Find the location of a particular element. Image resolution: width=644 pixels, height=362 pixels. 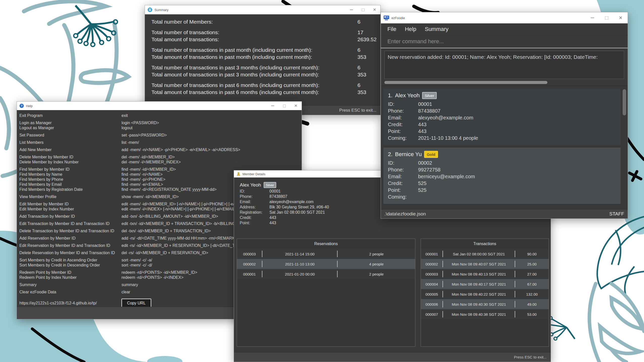

cell-value: 132.00 is located at coordinates (532, 294).